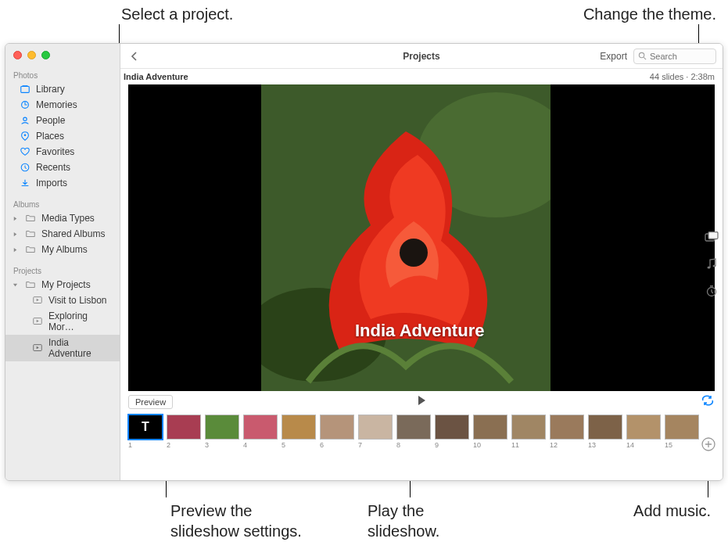  I want to click on thumbnail-item: 7, so click(375, 432).